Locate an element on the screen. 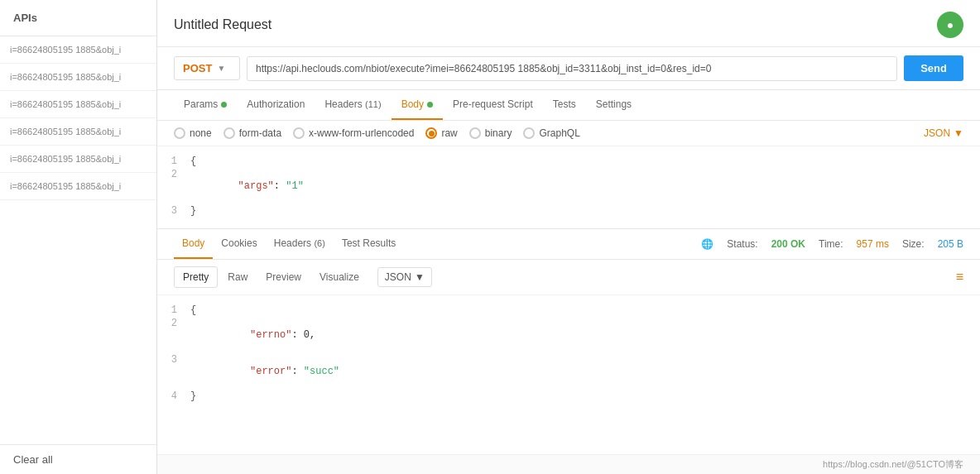  resp-code-line-2: 2 "errno": 0, is located at coordinates (569, 335).